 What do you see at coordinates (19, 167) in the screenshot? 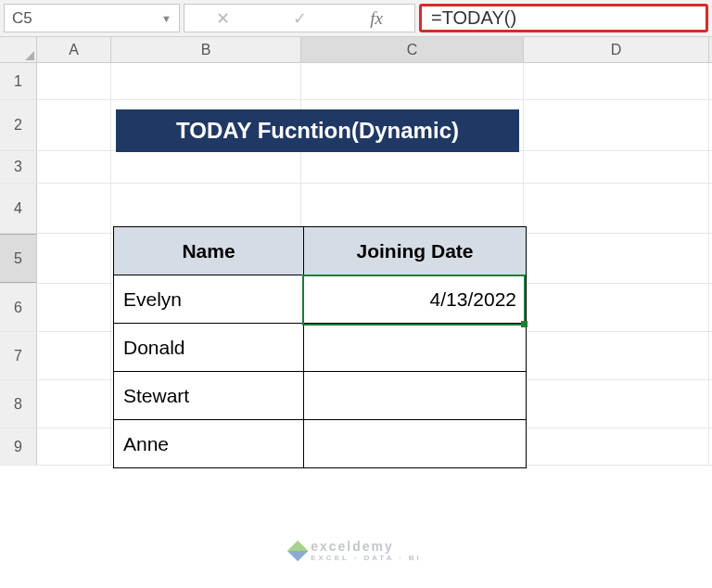
I see `row-header-3: 3` at bounding box center [19, 167].